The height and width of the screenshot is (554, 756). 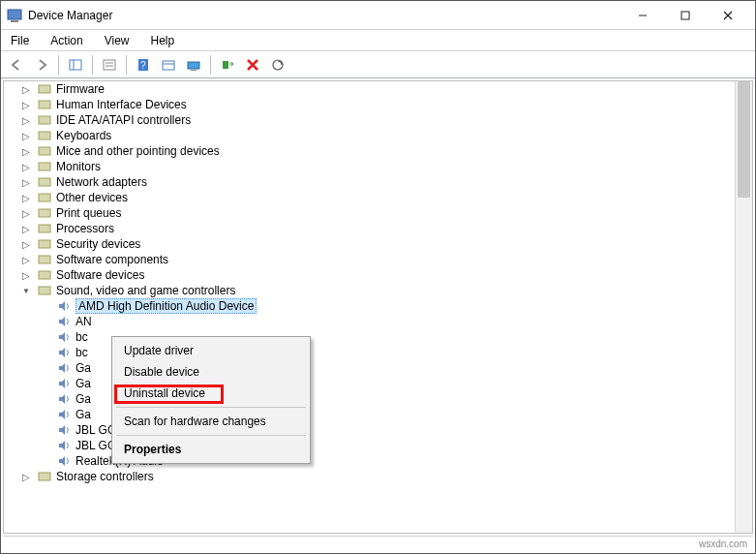 What do you see at coordinates (370, 275) in the screenshot?
I see `tree-category: ▷Software devices` at bounding box center [370, 275].